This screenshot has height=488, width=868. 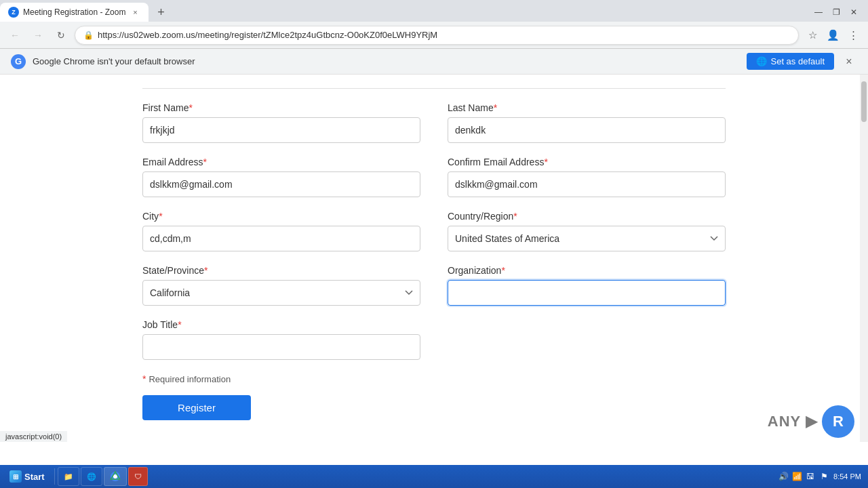 I want to click on confirm-email-input, so click(x=587, y=184).